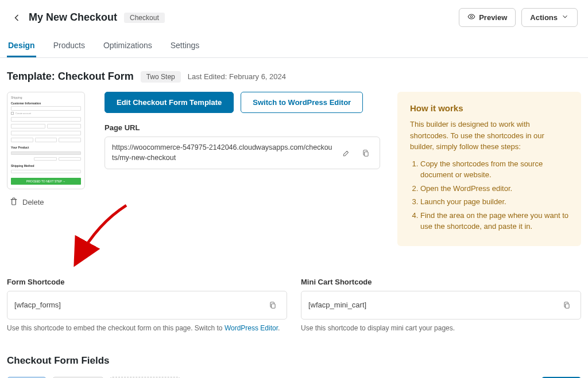  Describe the element at coordinates (494, 221) in the screenshot. I see `howitworks-step: Find the area on the page where you want…` at that location.